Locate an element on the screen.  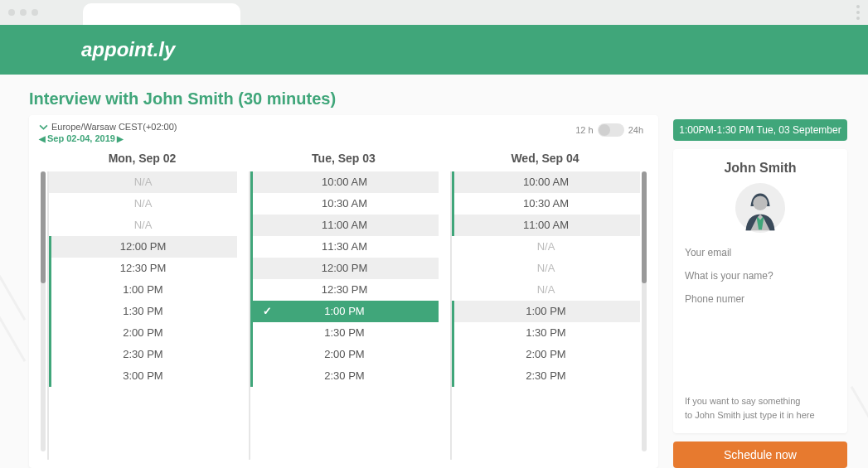
day-header: Tue, Sep 03 is located at coordinates (343, 159).